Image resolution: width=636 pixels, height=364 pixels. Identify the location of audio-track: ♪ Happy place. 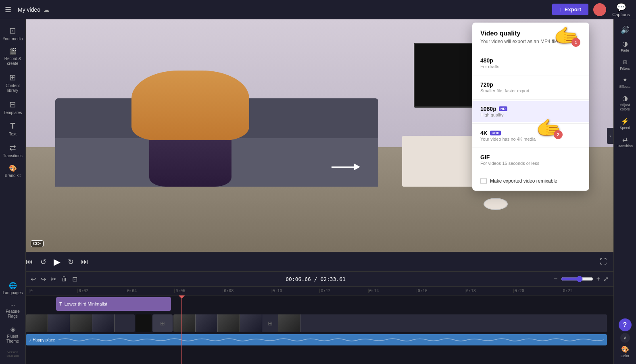
(316, 340).